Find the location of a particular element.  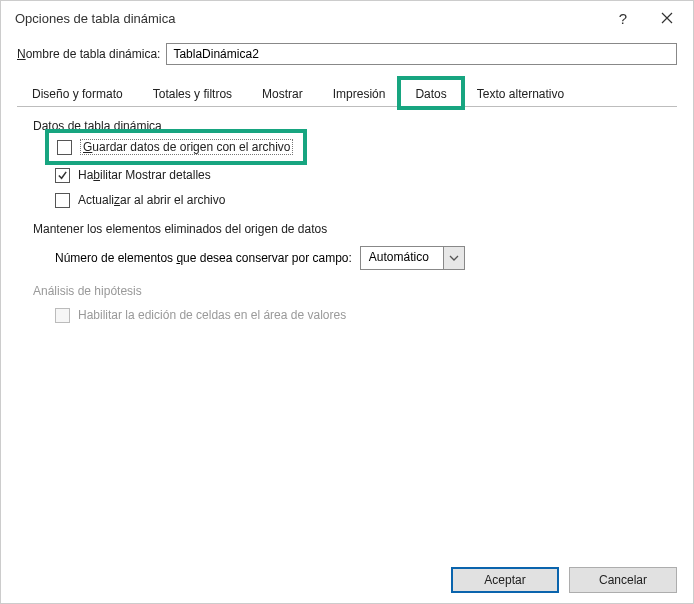

tab-data: Datos is located at coordinates (430, 93).